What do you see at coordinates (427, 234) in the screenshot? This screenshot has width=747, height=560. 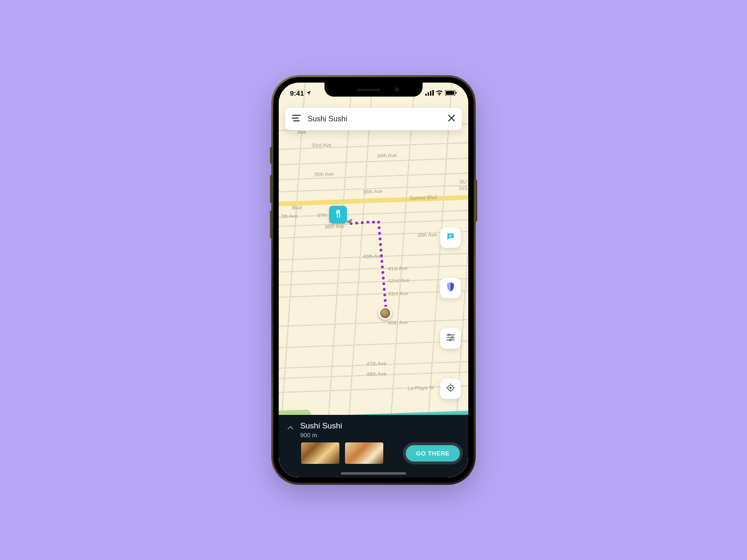 I see `street-label: 39th Ave` at bounding box center [427, 234].